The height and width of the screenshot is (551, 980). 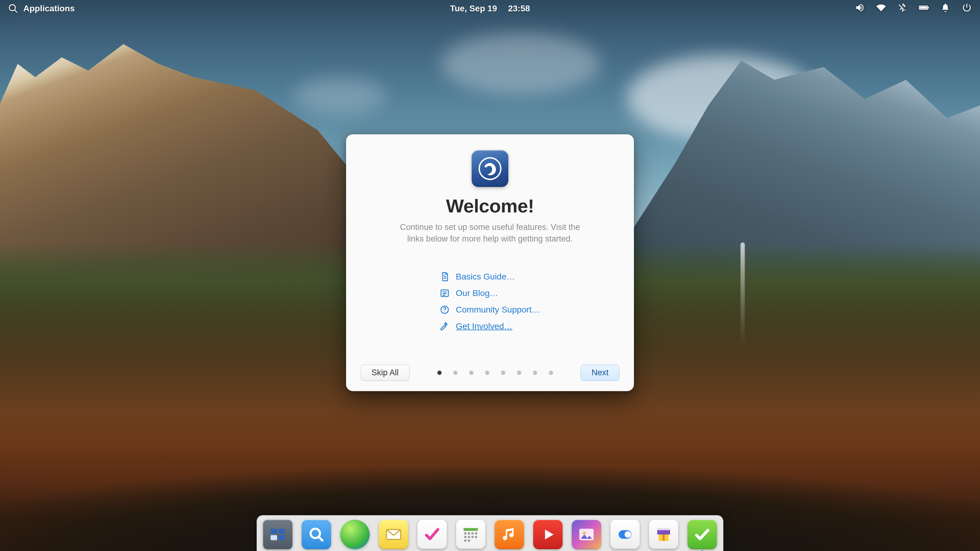 What do you see at coordinates (385, 373) in the screenshot?
I see `skip-all-button: Skip All` at bounding box center [385, 373].